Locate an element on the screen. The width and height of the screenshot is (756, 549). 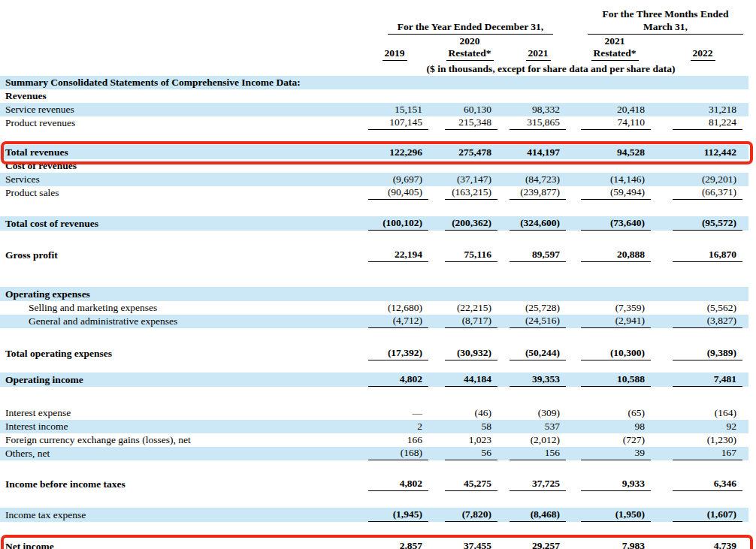
row-total-cost-of-revenues: Total cost of revenues(100,102)(200,362)… is located at coordinates (374, 224).